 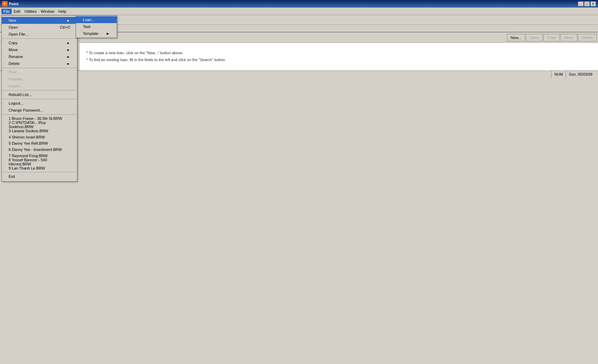 I want to click on menu-section-print: Print... Preview... Import..., so click(x=39, y=79).